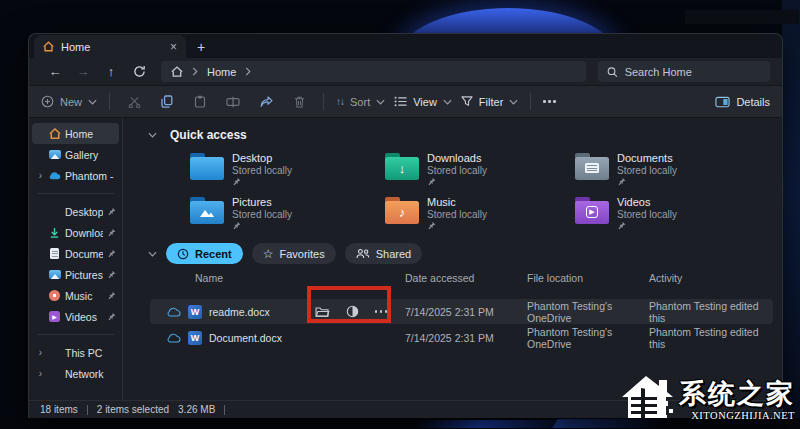 The image size is (800, 429). What do you see at coordinates (76, 296) in the screenshot?
I see `sidebar-item-music: Music` at bounding box center [76, 296].